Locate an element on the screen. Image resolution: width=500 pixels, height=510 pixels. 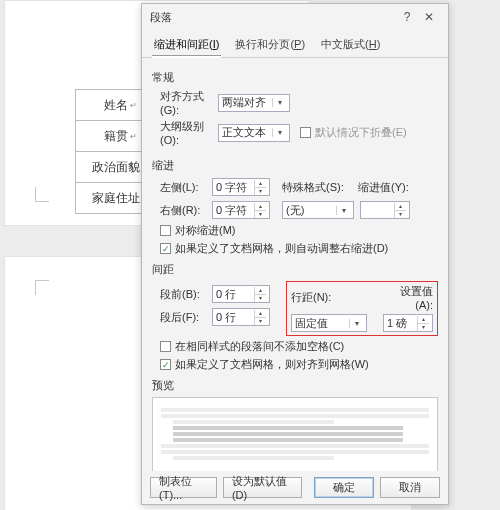
space-after-spinner: 0 行▴▾ is located at coordinates (241, 317).